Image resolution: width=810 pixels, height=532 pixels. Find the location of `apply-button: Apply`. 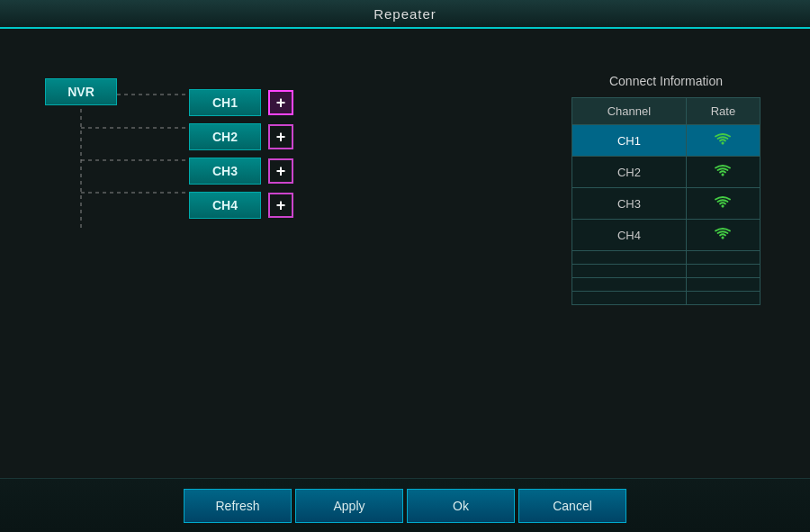

apply-button: Apply is located at coordinates (349, 506).